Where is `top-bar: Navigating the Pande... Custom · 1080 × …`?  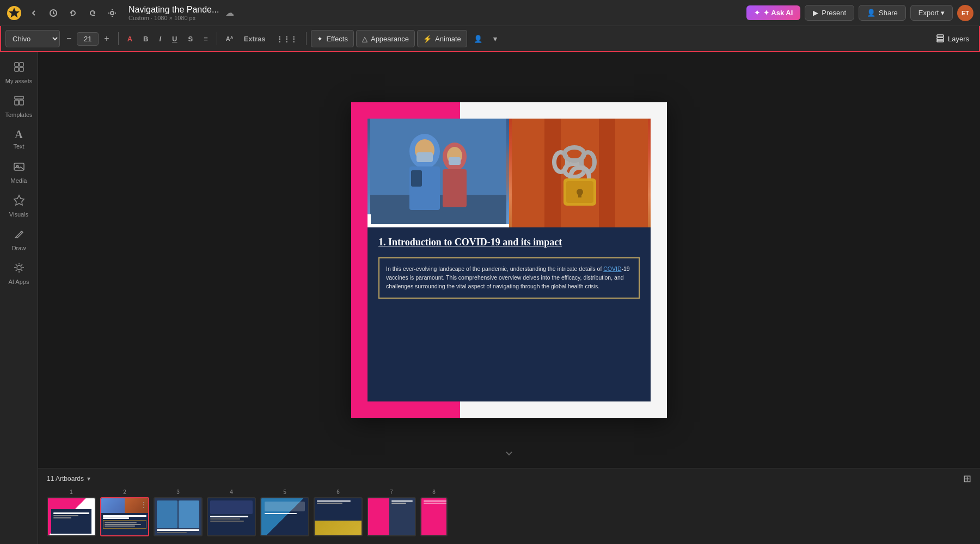 top-bar: Navigating the Pande... Custom · 1080 × … is located at coordinates (490, 13).